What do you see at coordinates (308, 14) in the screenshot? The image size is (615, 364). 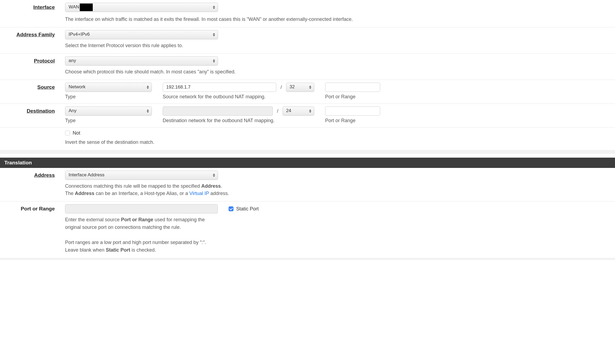 I see `row-interface: Interface WAN The interface on which tra…` at bounding box center [308, 14].